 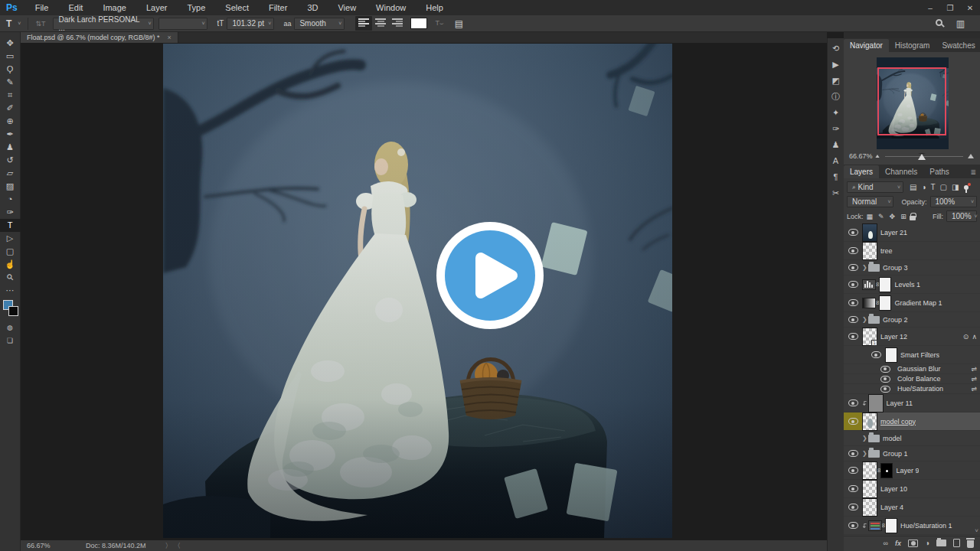 I want to click on menu-item-type: Type, so click(x=197, y=8).